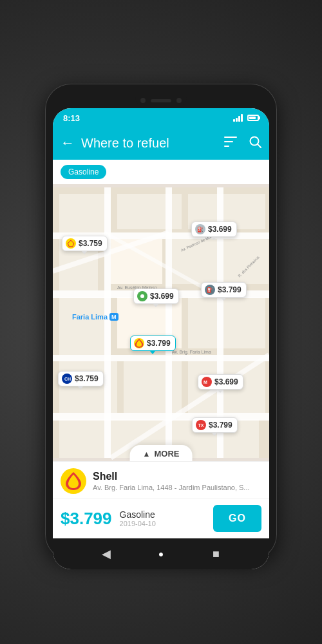  Describe the element at coordinates (156, 296) in the screenshot. I see `price-pin-3: $3.699` at that location.